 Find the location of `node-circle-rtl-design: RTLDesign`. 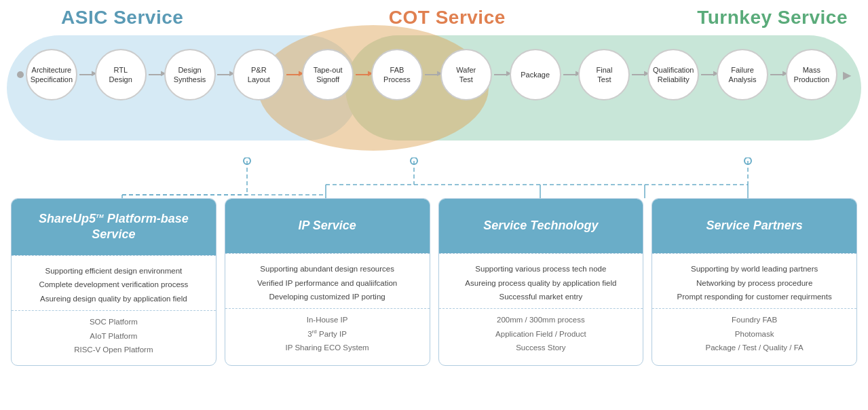

node-circle-rtl-design: RTLDesign is located at coordinates (121, 75).